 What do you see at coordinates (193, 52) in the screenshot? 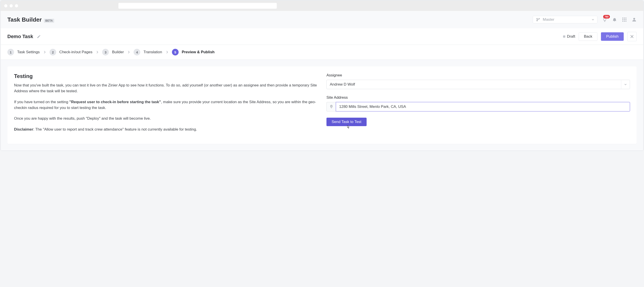
I see `step-preview-publish: 5 Preview & Publish` at bounding box center [193, 52].